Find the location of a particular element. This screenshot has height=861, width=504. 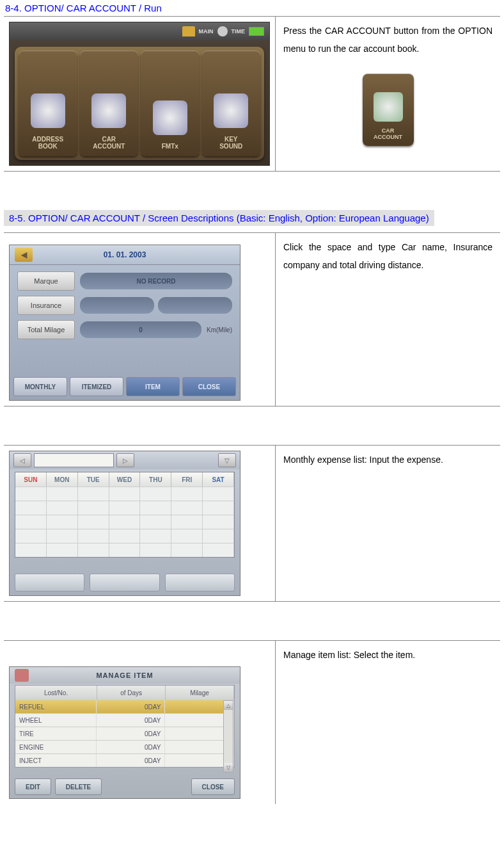

mileage-input: 0 is located at coordinates (141, 330).